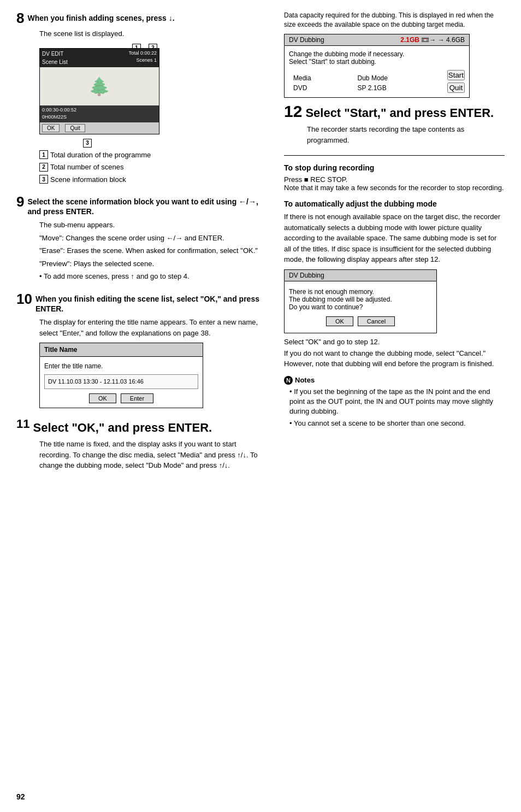 This screenshot has height=812, width=521. I want to click on mode-value: SP 2.1GB, so click(400, 88).